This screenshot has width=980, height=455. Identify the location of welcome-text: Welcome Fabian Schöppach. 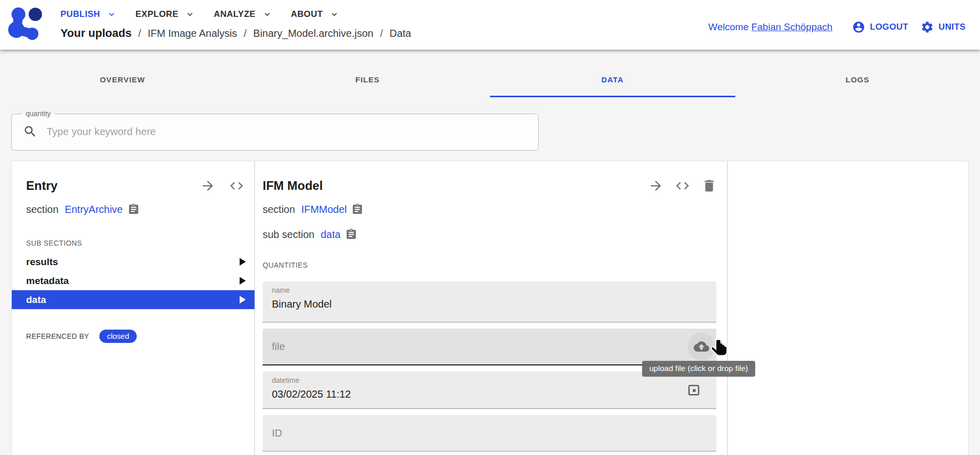
(770, 27).